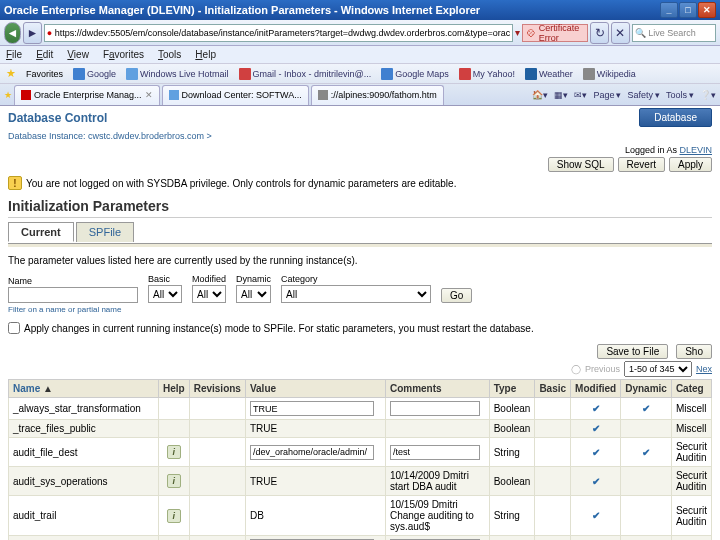  I want to click on toolbar-mail-icon: ✉▾, so click(580, 95).